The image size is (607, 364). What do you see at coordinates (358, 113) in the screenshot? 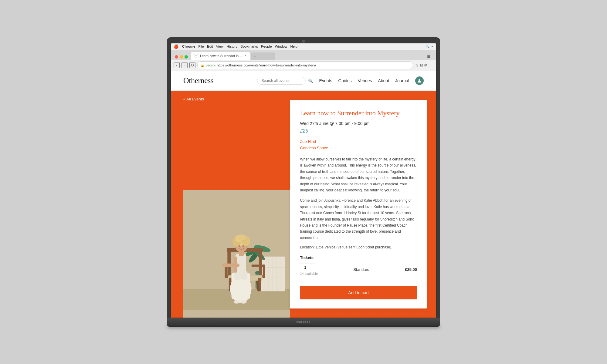
I see `event-title: Learn how to Surrender into Mystery` at bounding box center [358, 113].